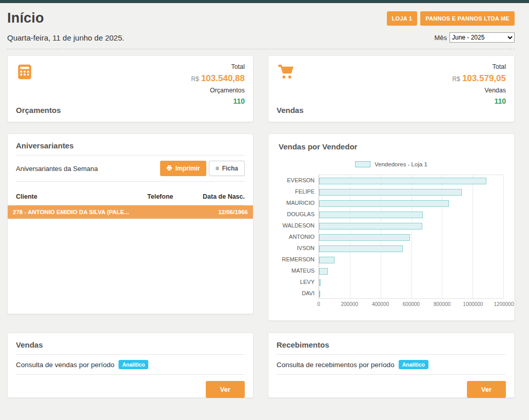 The width and height of the screenshot is (529, 420). What do you see at coordinates (66, 38) in the screenshot?
I see `current-date: Quarta-feira, 11 de junho de 2025.` at bounding box center [66, 38].